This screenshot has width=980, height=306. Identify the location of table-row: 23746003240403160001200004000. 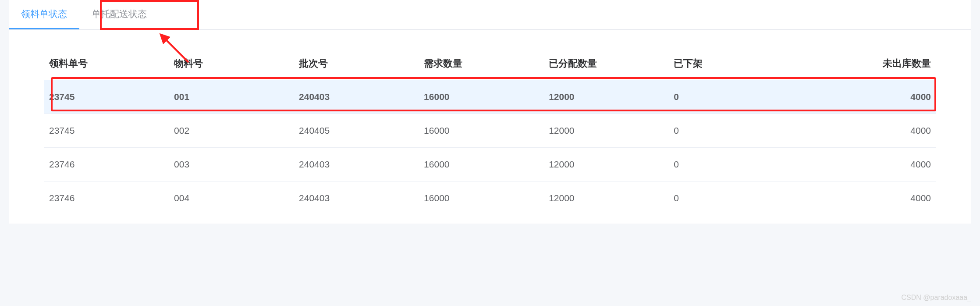
(490, 165).